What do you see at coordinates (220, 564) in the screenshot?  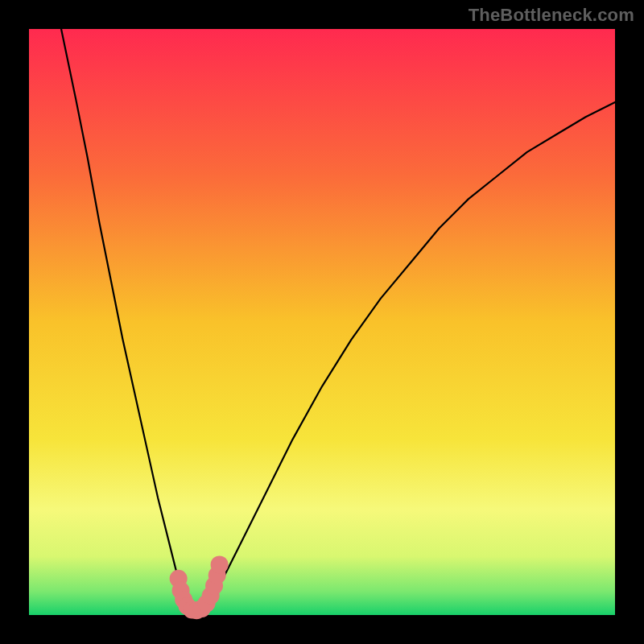 I see `optimal-marker` at bounding box center [220, 564].